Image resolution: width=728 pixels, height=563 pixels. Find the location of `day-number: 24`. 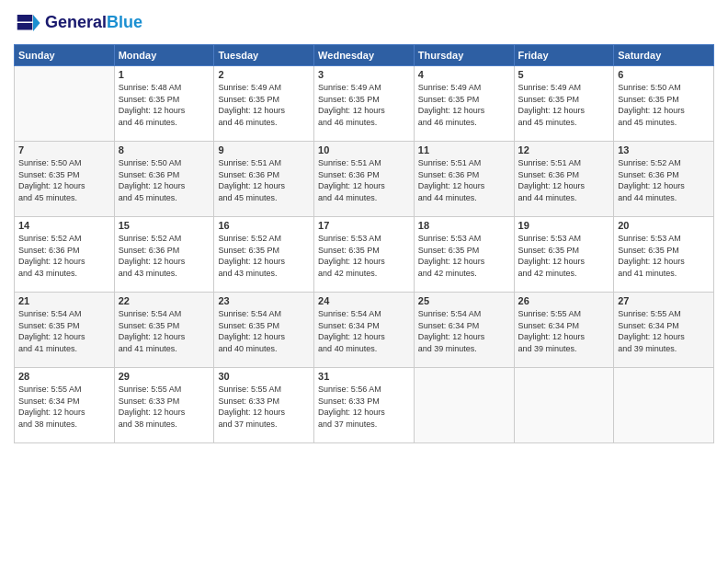

day-number: 24 is located at coordinates (364, 301).